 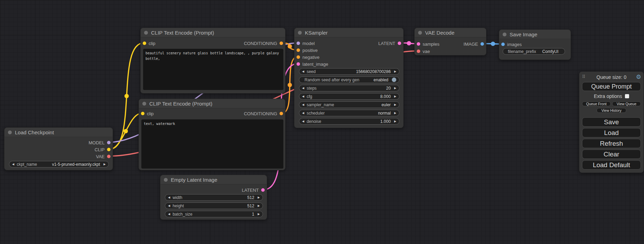 What do you see at coordinates (213, 69) in the screenshot?
I see `prompt-textarea: beautiful scenery nature glass bottle la…` at bounding box center [213, 69].